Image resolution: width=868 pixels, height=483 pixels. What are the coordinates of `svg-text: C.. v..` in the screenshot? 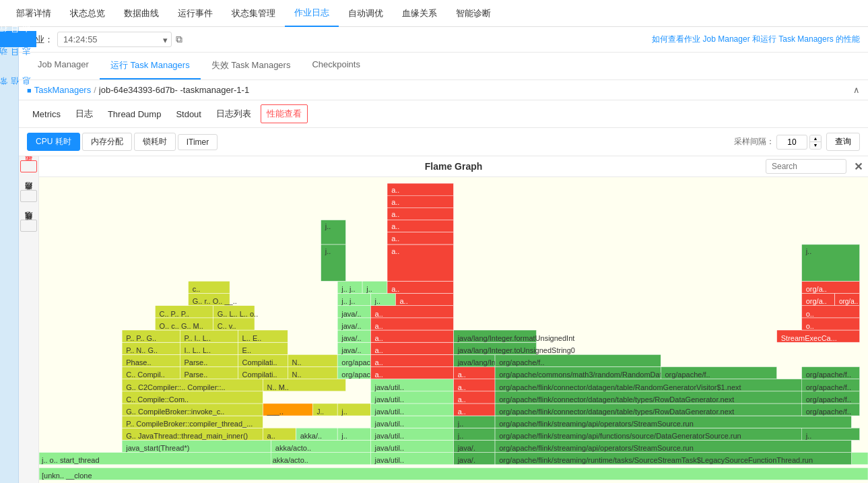 It's located at (227, 326).